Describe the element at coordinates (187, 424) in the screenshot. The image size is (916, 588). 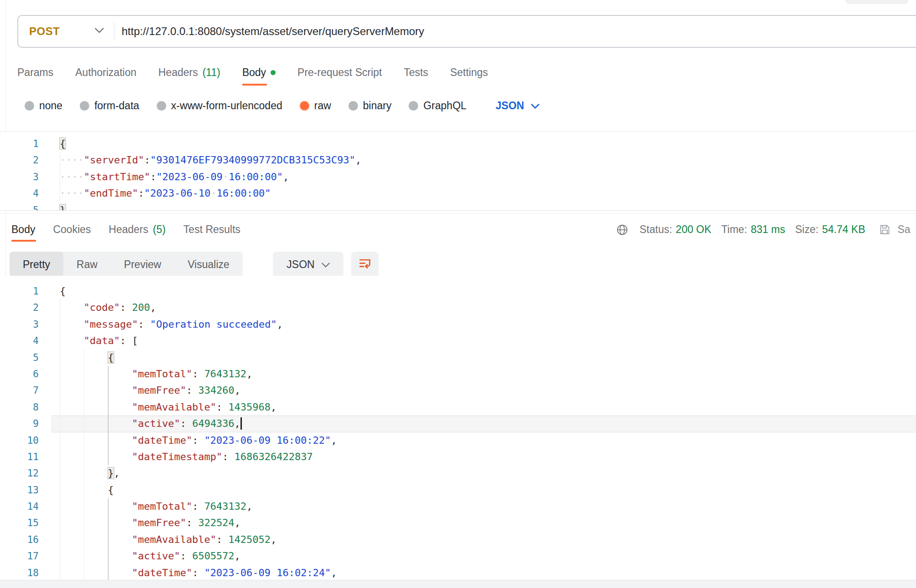
I see `code-text: "active": 6494336,` at that location.